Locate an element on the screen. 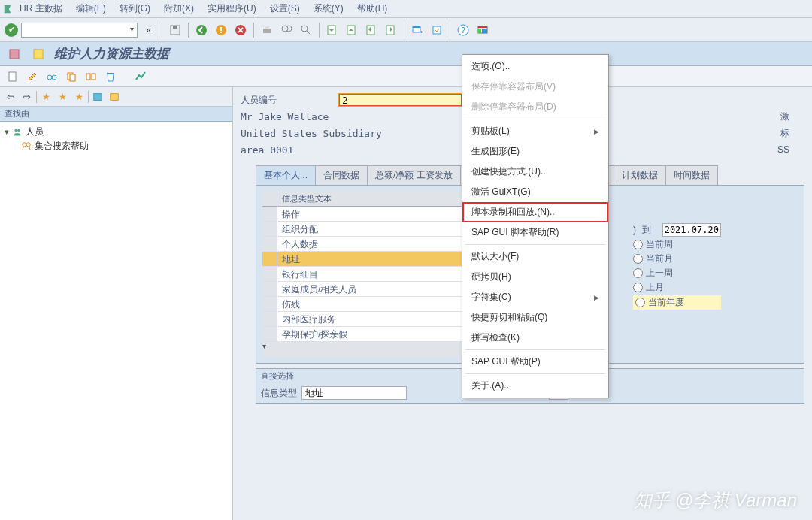 The height and width of the screenshot is (520, 812). save-icon is located at coordinates (175, 30).